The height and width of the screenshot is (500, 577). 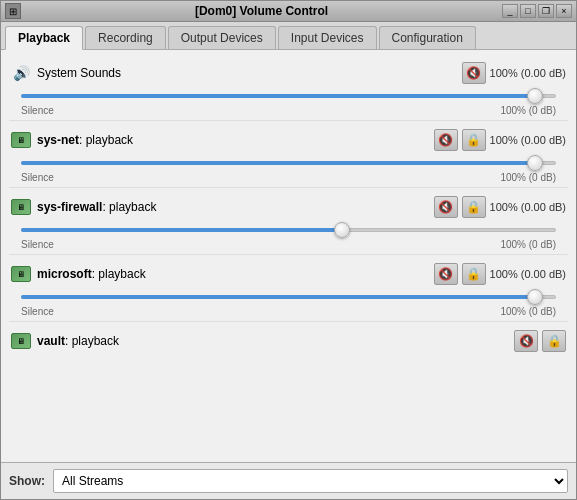 I want to click on mute-button-microsoft: 🔇, so click(x=446, y=274).